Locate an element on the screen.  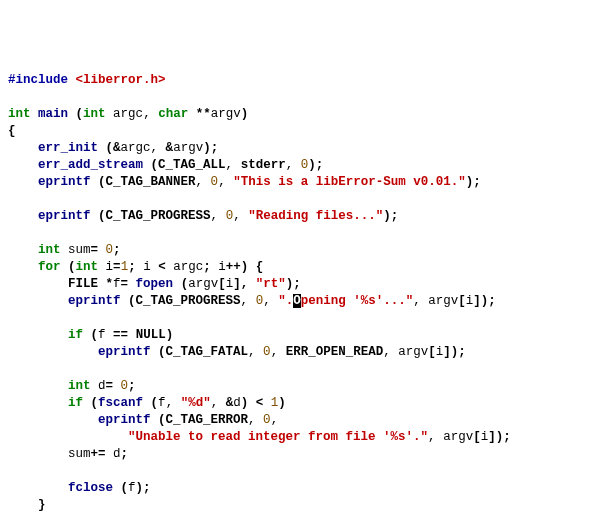
id-f: f is located at coordinates (117, 284).